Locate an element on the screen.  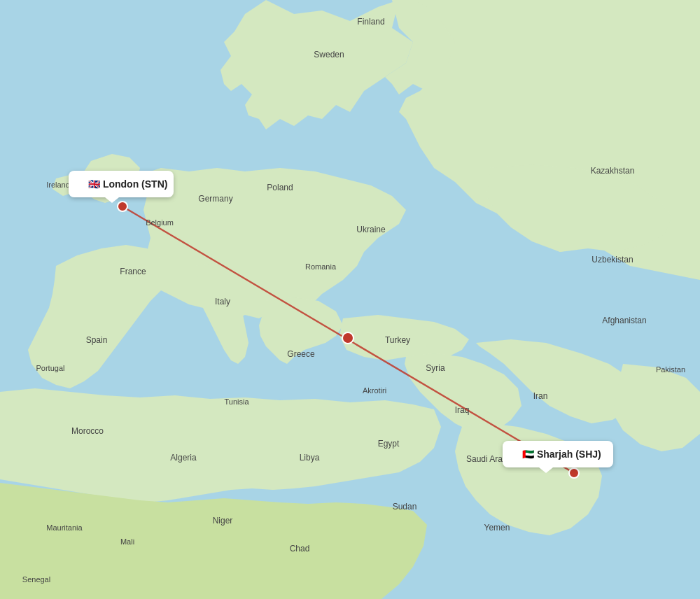
svg-text: Mauritania is located at coordinates (64, 528).